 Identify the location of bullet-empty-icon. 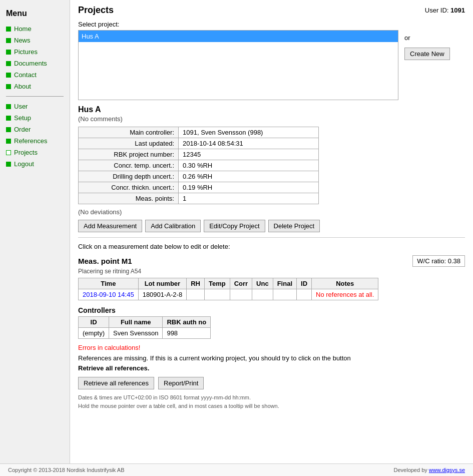
(9, 153).